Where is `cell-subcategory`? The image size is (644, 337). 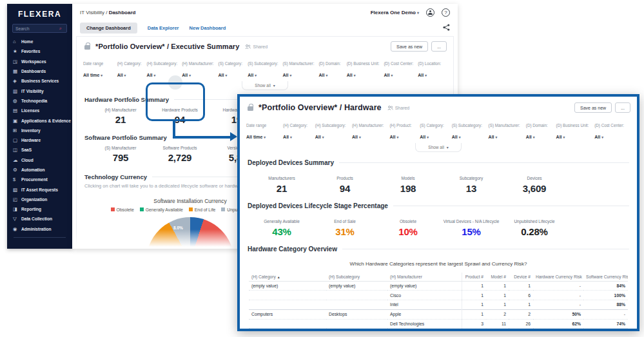 cell-subcategory is located at coordinates (357, 295).